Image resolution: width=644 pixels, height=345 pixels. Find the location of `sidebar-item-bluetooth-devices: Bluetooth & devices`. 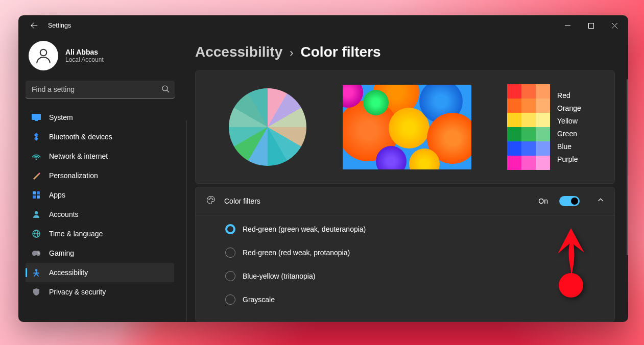

sidebar-item-bluetooth-devices: Bluetooth & devices is located at coordinates (100, 137).